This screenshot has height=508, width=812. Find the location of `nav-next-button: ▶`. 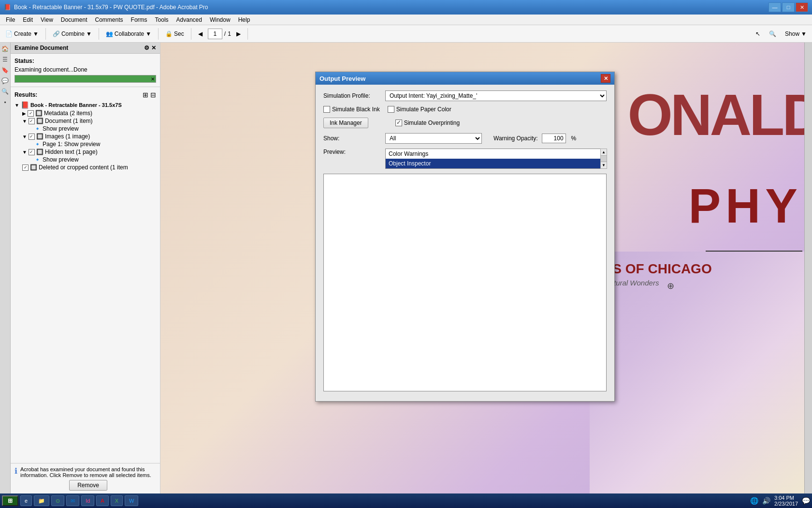

nav-next-button: ▶ is located at coordinates (239, 34).